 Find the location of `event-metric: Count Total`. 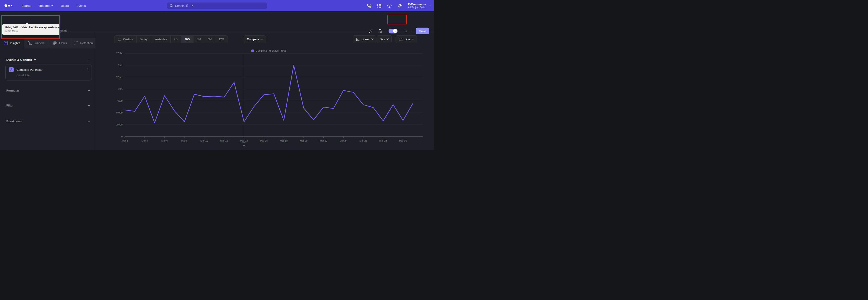

event-metric: Count Total is located at coordinates (54, 76).